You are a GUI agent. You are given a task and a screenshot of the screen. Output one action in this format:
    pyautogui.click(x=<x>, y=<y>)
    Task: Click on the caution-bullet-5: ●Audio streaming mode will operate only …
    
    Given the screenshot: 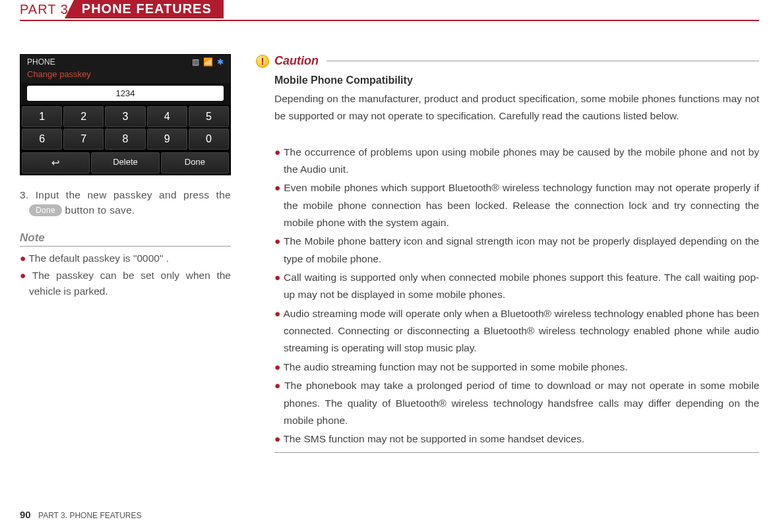 What is the action you would take?
    pyautogui.click(x=517, y=331)
    